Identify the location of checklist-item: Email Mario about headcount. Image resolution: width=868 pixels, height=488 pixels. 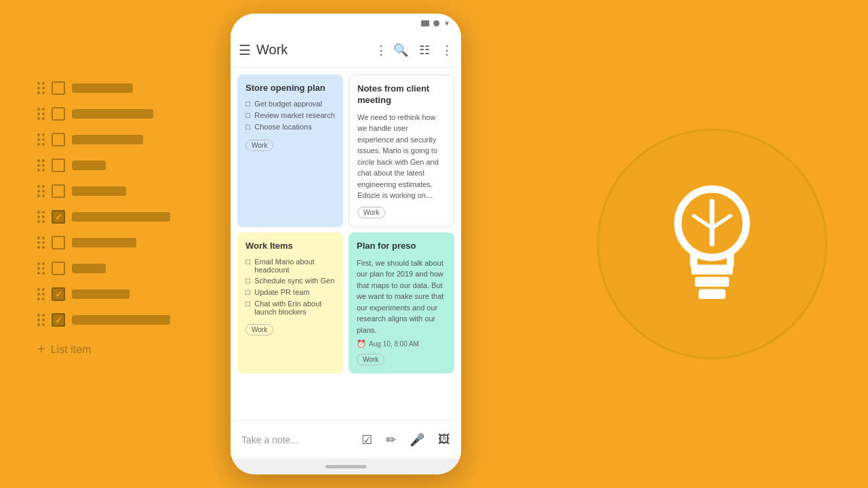
(290, 266).